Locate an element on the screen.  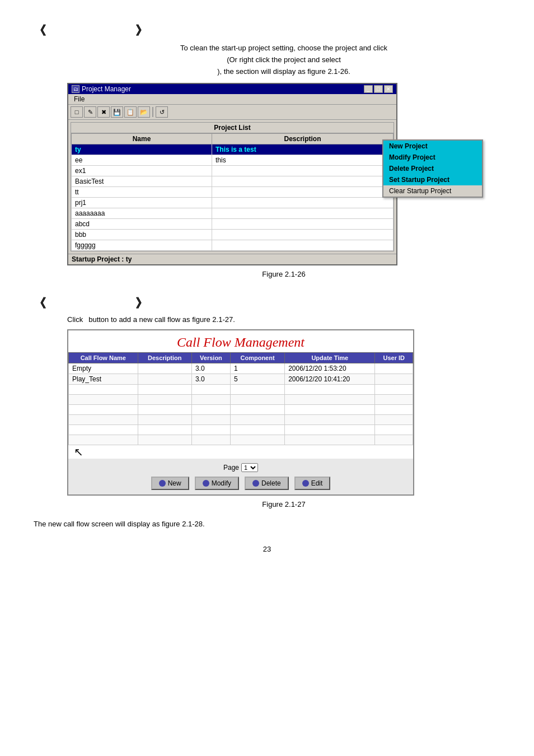
instruction-line1: To clean the start-up project setting, c… is located at coordinates (284, 48).